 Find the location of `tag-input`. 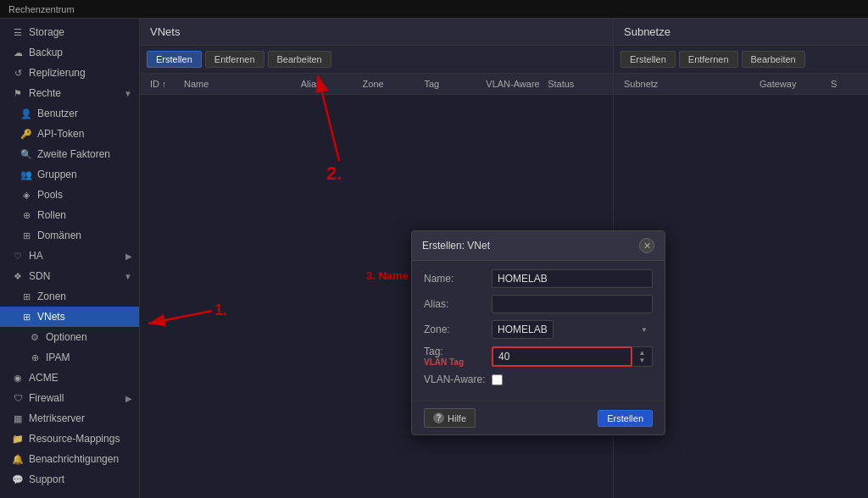

tag-input is located at coordinates (562, 357).